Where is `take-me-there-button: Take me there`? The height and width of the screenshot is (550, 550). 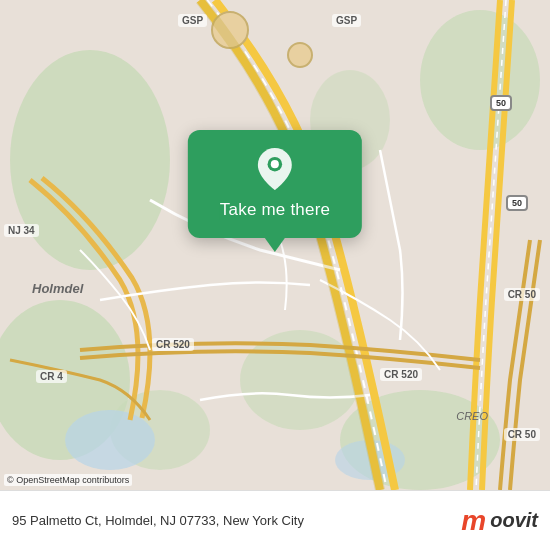
take-me-there-button: Take me there is located at coordinates (275, 210).